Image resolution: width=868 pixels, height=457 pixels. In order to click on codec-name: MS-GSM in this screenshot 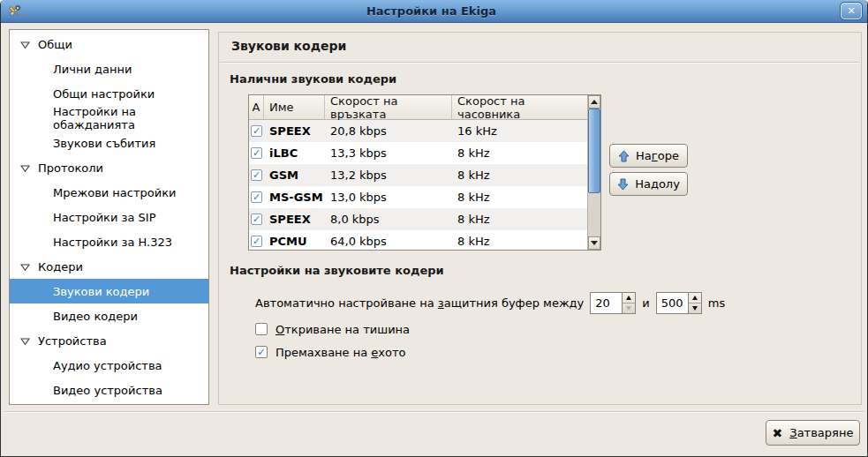, I will do `click(295, 198)`.